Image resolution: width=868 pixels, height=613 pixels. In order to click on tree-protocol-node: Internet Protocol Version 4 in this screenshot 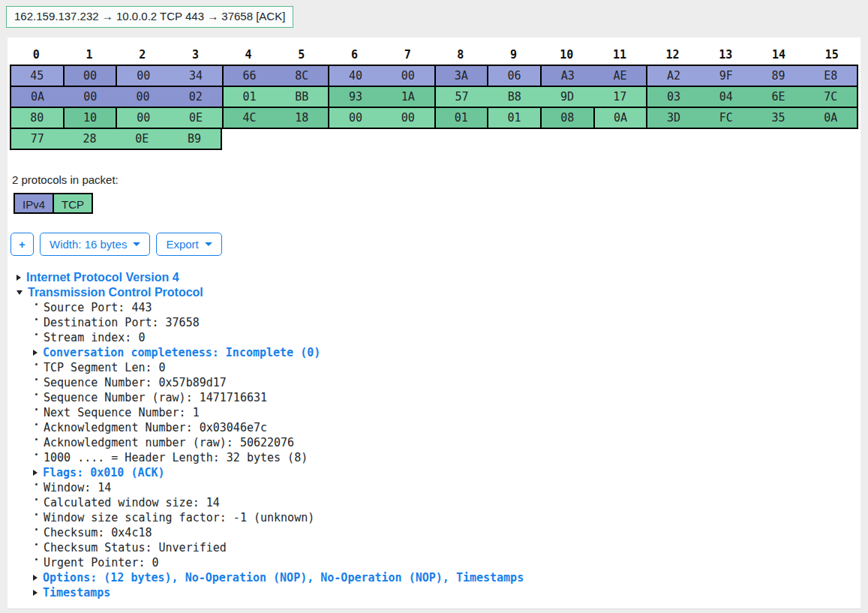, I will do `click(434, 278)`.